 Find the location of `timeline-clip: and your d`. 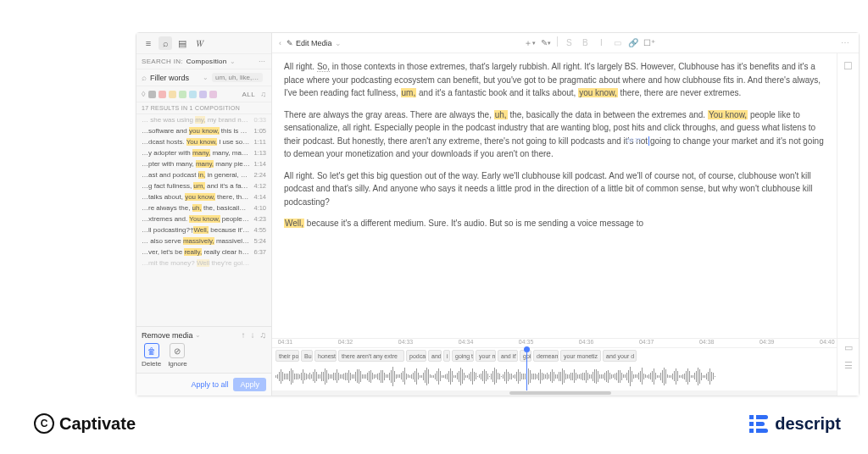

timeline-clip: and your d is located at coordinates (620, 356).